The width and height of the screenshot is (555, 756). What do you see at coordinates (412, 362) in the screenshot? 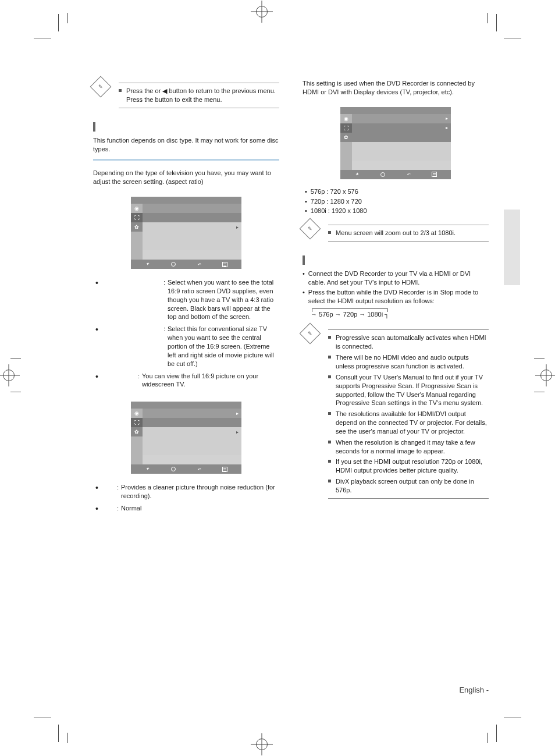
I see `note-text: There will be no HDMI video and audio ou…` at bounding box center [412, 362].